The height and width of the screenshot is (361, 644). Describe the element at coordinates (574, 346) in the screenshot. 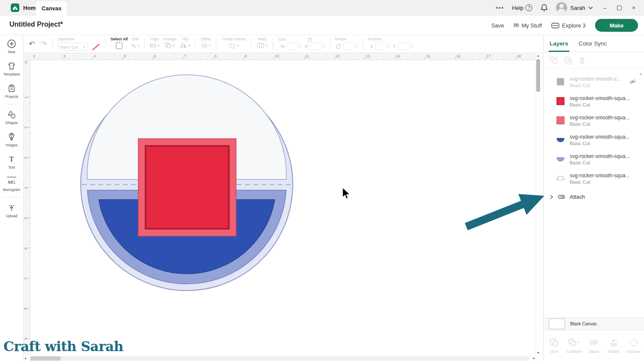

I see `combine-button: Combine` at that location.